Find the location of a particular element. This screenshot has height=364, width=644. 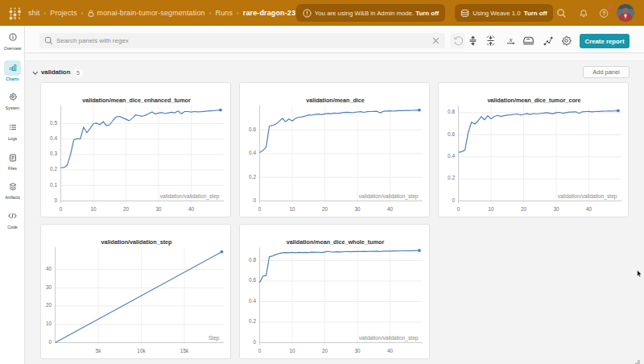

svg-text: 0.5 is located at coordinates (53, 122).